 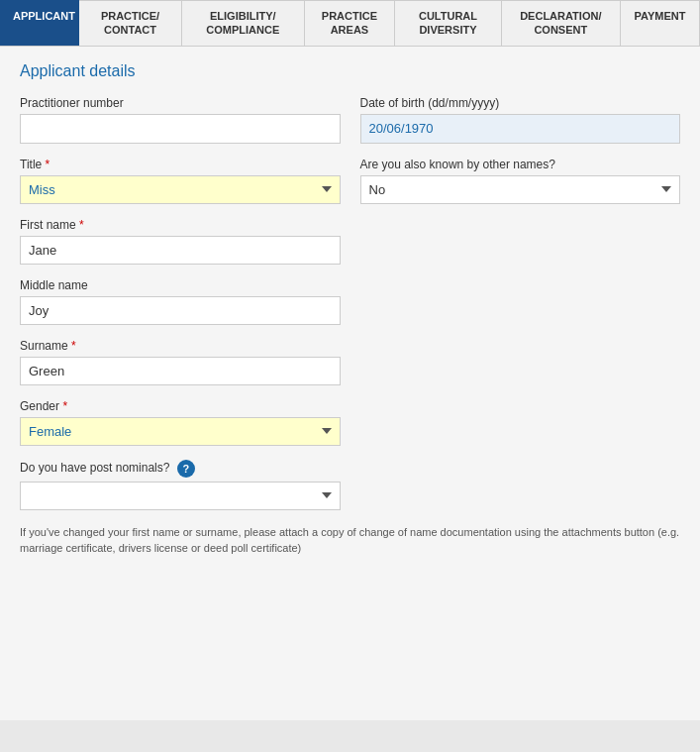 I want to click on tab-practice-areas: PRACTICE AREAS, so click(x=350, y=23).